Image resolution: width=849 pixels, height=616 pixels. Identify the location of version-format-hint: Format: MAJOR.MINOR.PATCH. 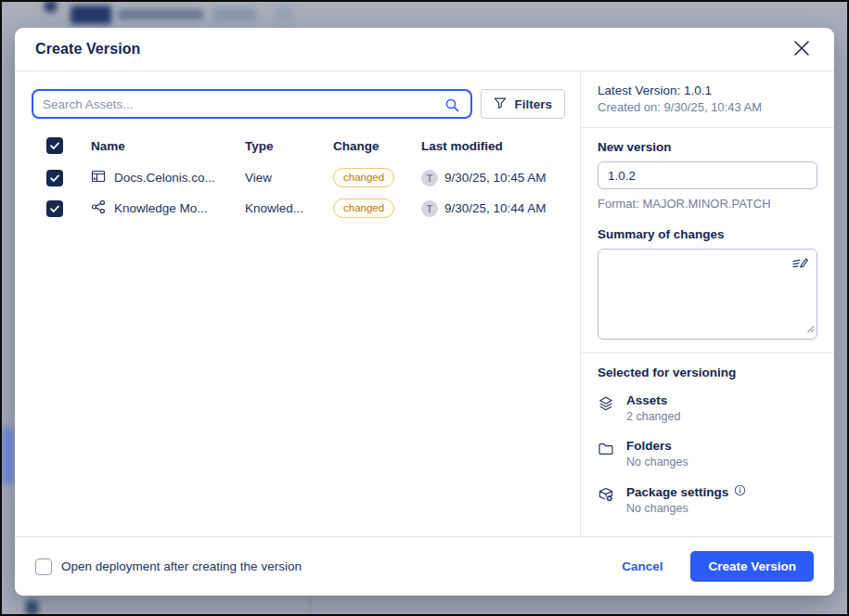
(707, 204).